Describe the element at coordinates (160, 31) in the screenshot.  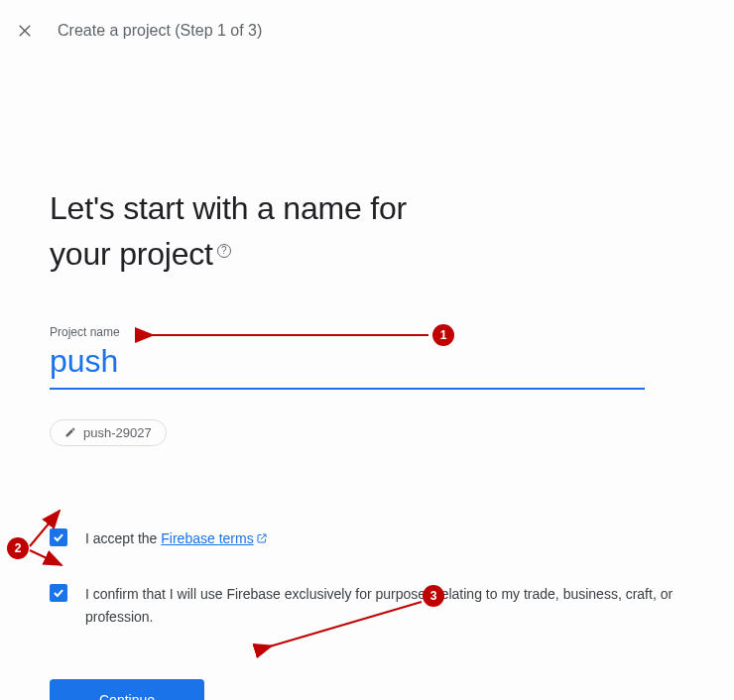
I see `page-title: Create a project (Step 1 of 3)` at that location.